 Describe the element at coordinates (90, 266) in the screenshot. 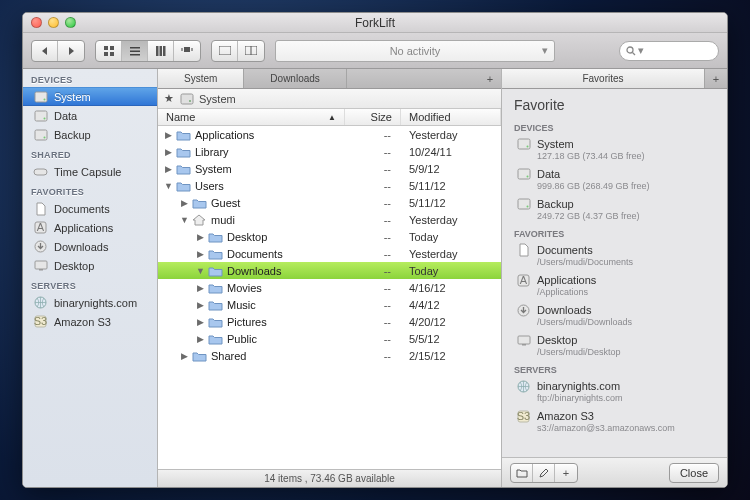

I see `sidebar-item-desktop: Desktop` at that location.